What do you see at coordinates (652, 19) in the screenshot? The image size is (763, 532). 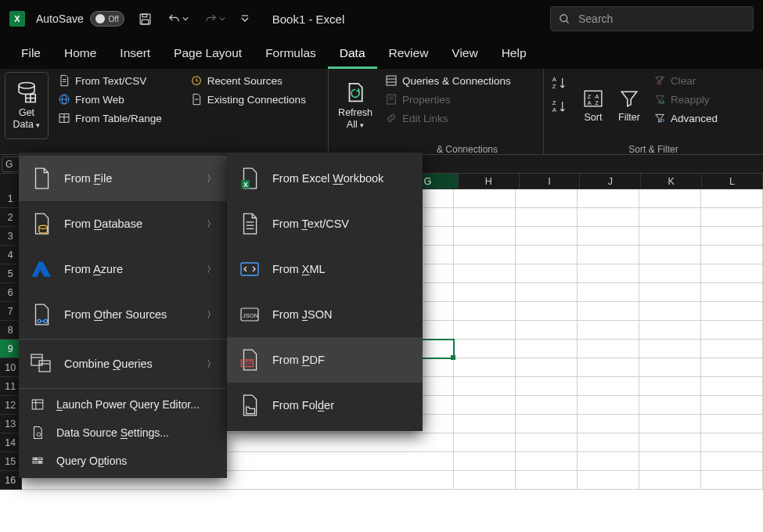 I see `search-input: Search` at bounding box center [652, 19].